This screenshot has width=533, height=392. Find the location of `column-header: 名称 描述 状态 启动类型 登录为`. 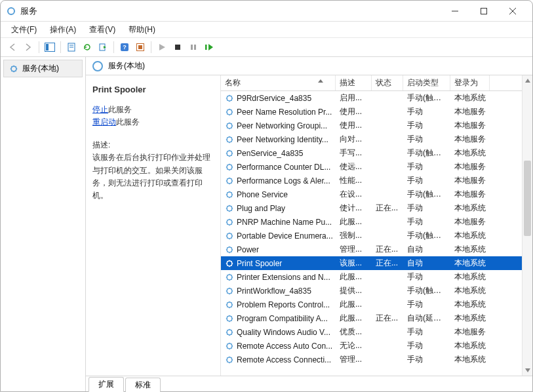

column-header: 名称 描述 状态 启动类型 登录为 is located at coordinates (376, 83).